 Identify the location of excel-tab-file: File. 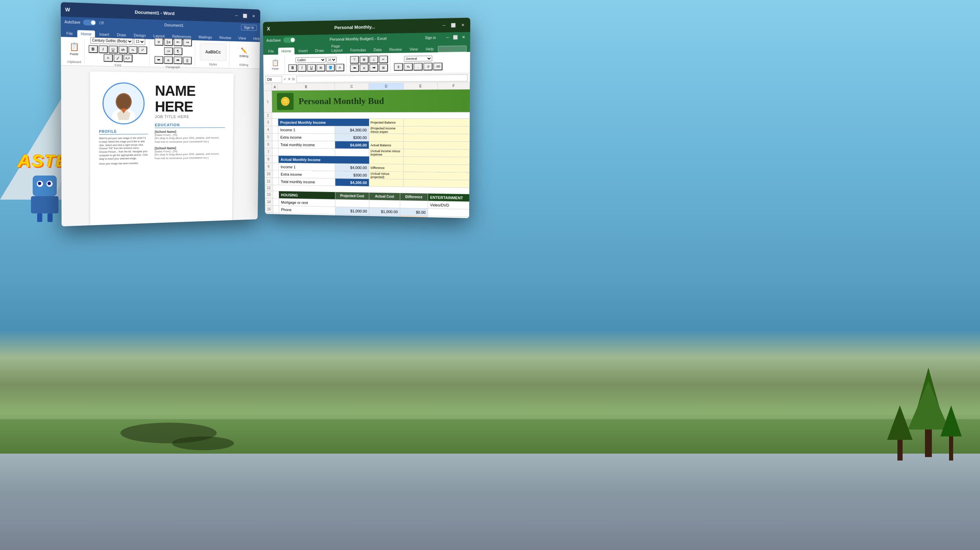
(271, 51).